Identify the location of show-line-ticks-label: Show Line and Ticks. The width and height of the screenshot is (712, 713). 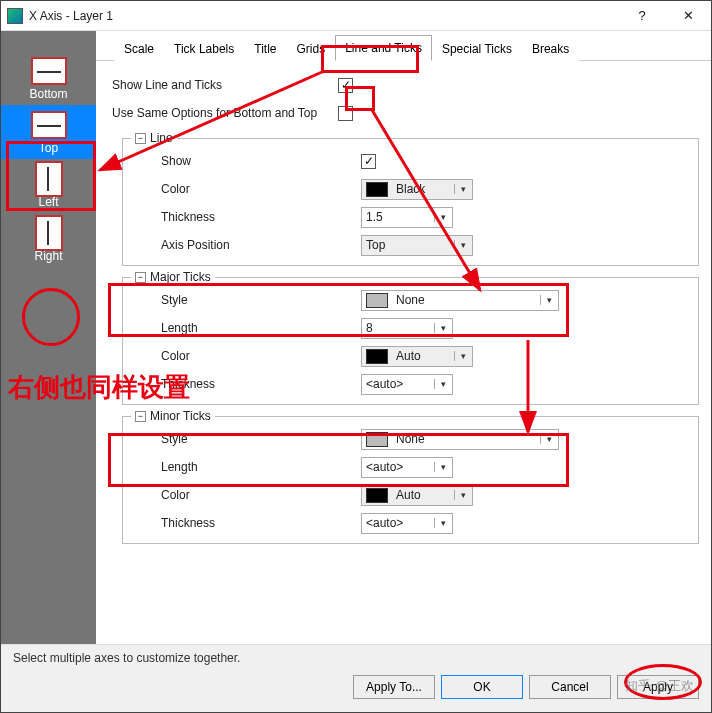
(223, 85).